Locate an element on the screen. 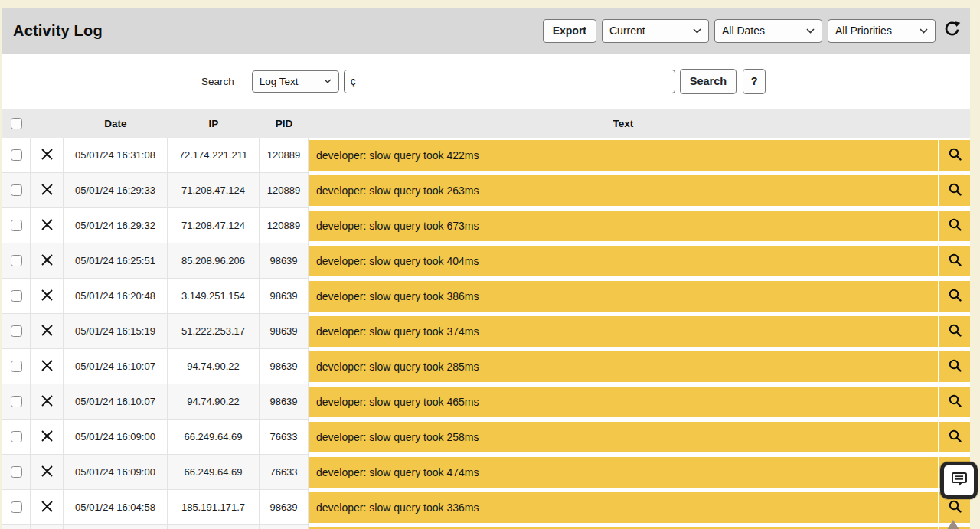  dates-select-value: All Dates is located at coordinates (743, 31).